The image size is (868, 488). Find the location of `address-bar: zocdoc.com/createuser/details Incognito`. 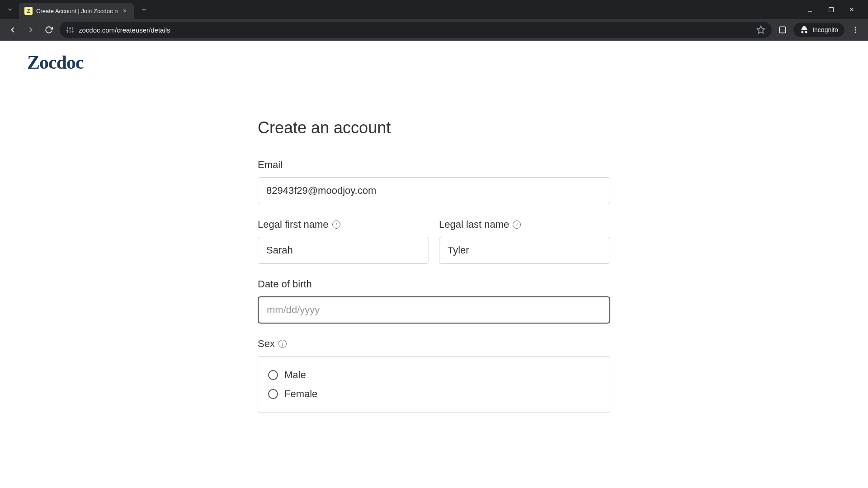

address-bar: zocdoc.com/createuser/details Incognito is located at coordinates (434, 30).